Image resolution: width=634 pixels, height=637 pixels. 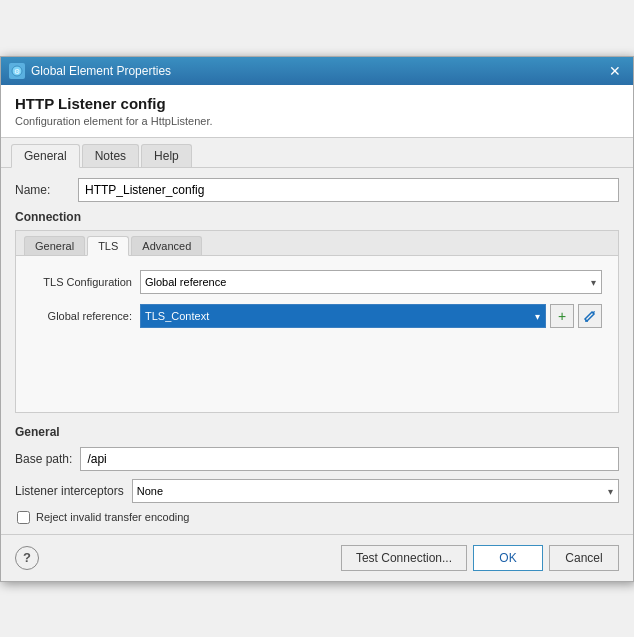 What do you see at coordinates (90, 71) in the screenshot?
I see `title-bar-left: ⚙ Global Element Properties` at bounding box center [90, 71].